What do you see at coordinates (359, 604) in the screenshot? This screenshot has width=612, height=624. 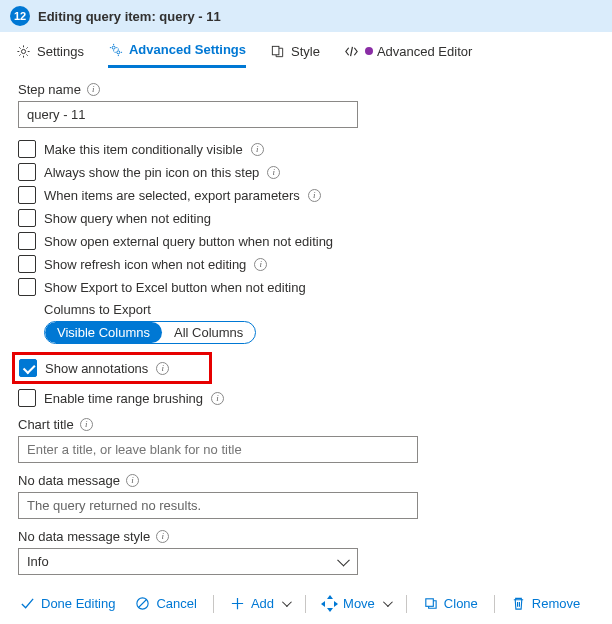 I see `button-label: Move` at bounding box center [359, 604].